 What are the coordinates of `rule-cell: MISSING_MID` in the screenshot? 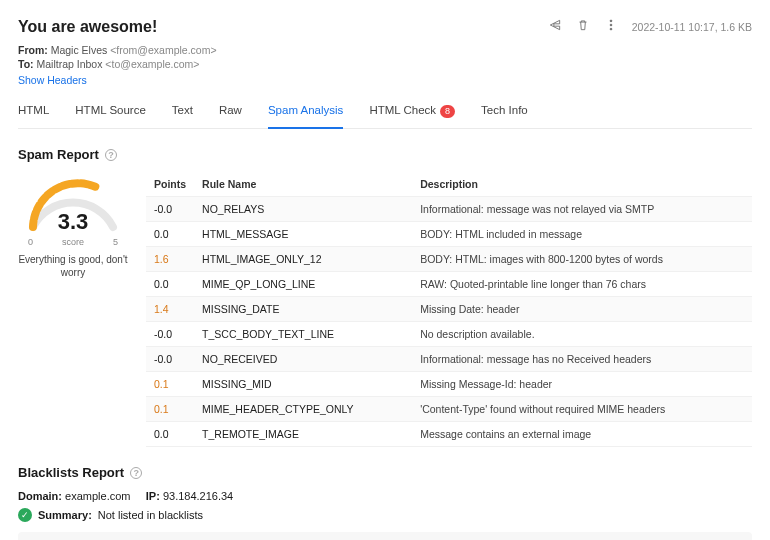 It's located at (303, 384).